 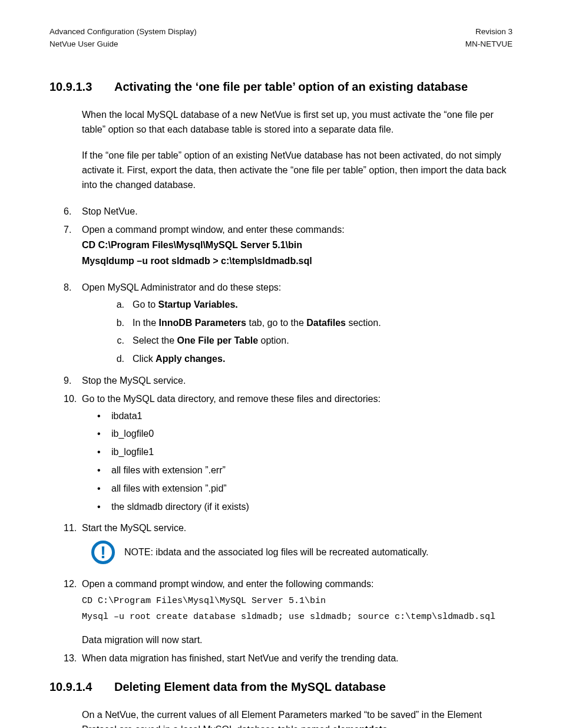 What do you see at coordinates (66, 612) in the screenshot?
I see `step-marker: 12.` at bounding box center [66, 612].